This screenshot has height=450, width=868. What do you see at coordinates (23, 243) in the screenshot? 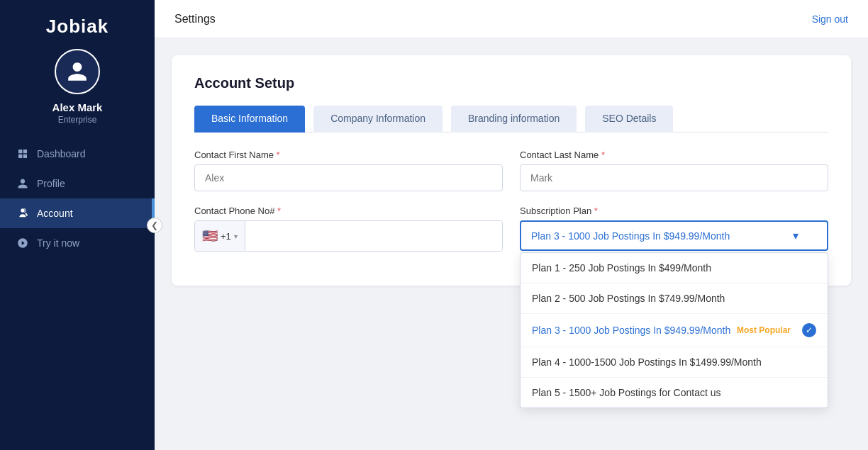
I see `try-it-now-icon` at bounding box center [23, 243].